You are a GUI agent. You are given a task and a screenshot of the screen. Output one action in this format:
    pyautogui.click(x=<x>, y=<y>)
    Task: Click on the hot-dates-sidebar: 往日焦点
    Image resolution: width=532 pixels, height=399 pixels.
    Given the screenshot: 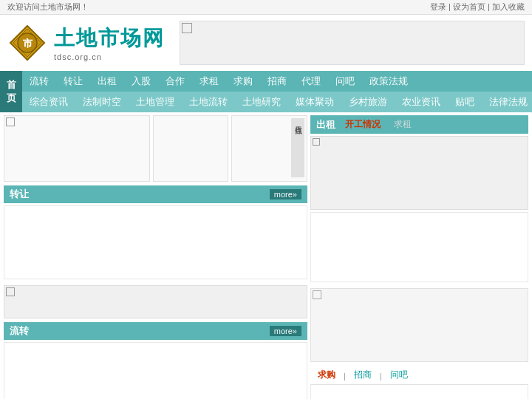 What is the action you would take?
    pyautogui.click(x=298, y=148)
    